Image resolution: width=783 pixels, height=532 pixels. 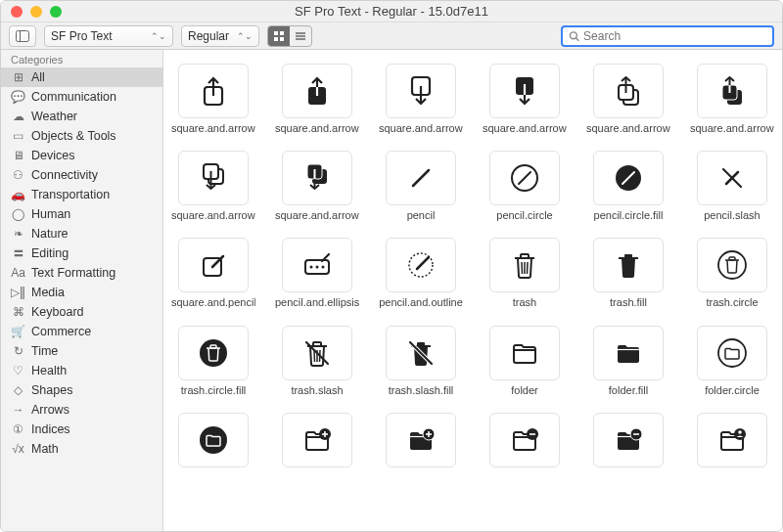 What do you see at coordinates (82, 449) in the screenshot?
I see `sidebar-item-math: √xMath` at bounding box center [82, 449].